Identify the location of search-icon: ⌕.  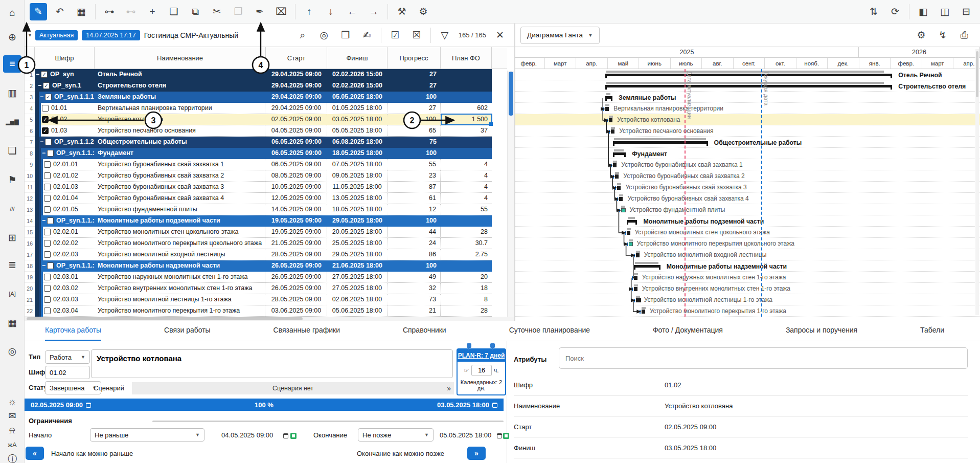
(303, 35).